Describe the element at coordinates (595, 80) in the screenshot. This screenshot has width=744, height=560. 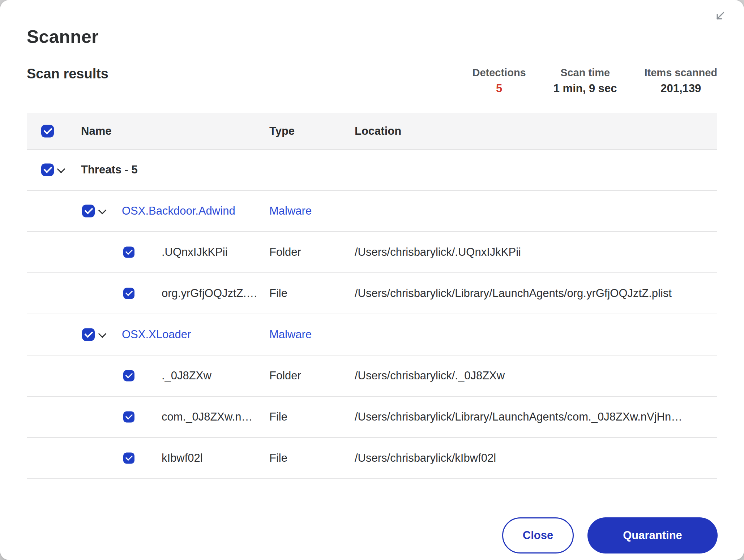
I see `scan-stats: Detections 5 Scan time 1 min, 9 sec Item…` at that location.